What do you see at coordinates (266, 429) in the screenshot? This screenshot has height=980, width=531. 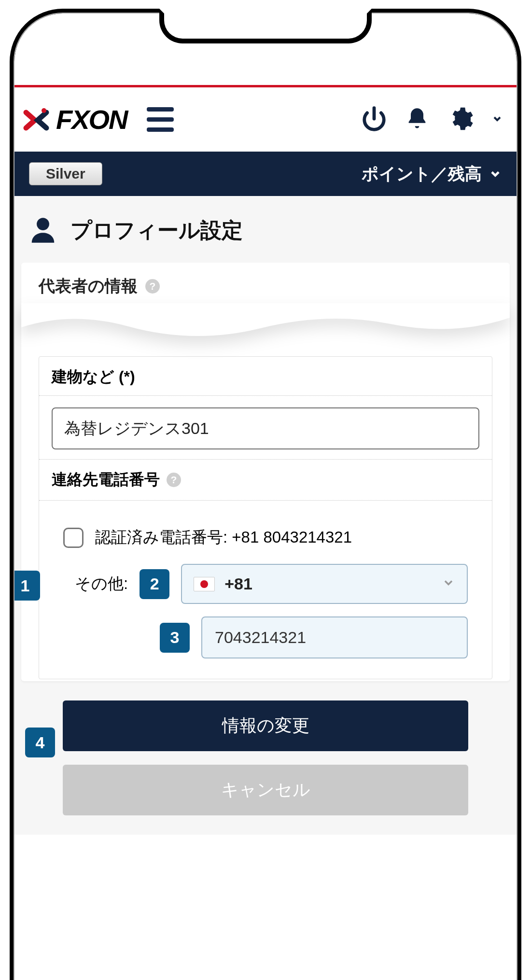 I see `building-input` at bounding box center [266, 429].